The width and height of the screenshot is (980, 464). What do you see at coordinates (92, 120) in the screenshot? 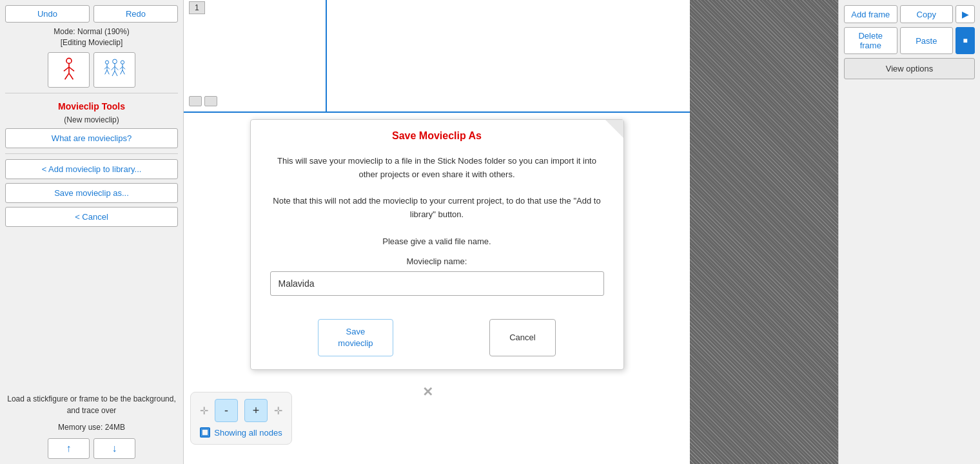
I see `movieclip-tools-subtitle: (New movieclip)` at bounding box center [92, 120].